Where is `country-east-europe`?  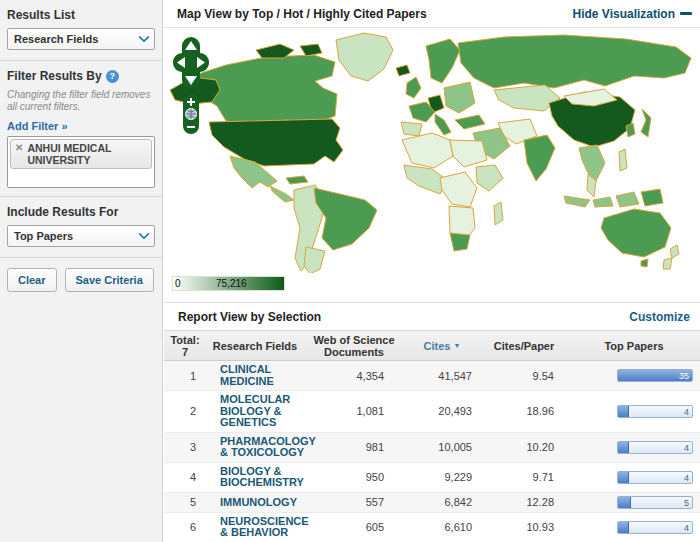 country-east-europe is located at coordinates (460, 98).